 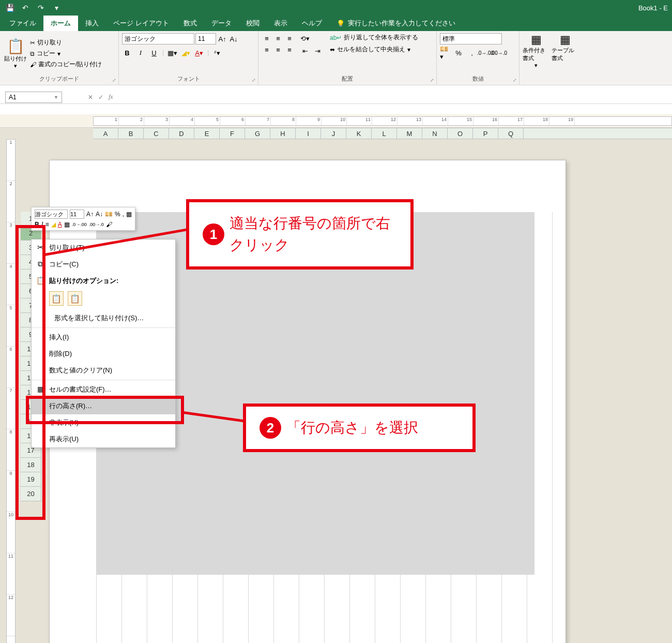 What do you see at coordinates (111, 97) in the screenshot?
I see `fx-icon: fx` at bounding box center [111, 97].